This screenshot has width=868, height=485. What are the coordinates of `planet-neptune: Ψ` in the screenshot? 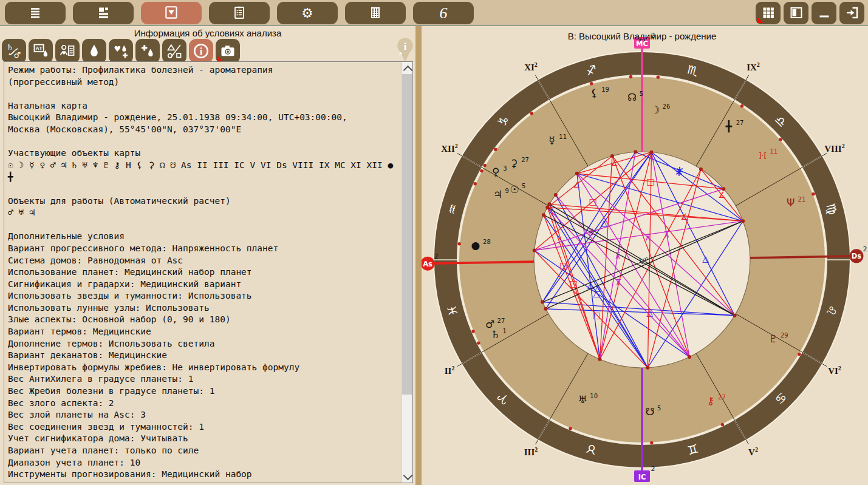 It's located at (791, 203).